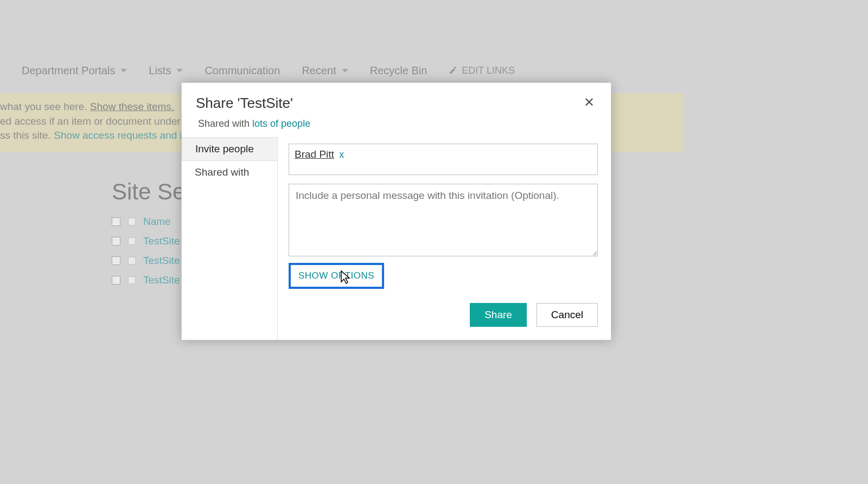 This screenshot has height=484, width=868. What do you see at coordinates (336, 275) in the screenshot?
I see `show-options-link: SHOW OPTIONS` at bounding box center [336, 275].